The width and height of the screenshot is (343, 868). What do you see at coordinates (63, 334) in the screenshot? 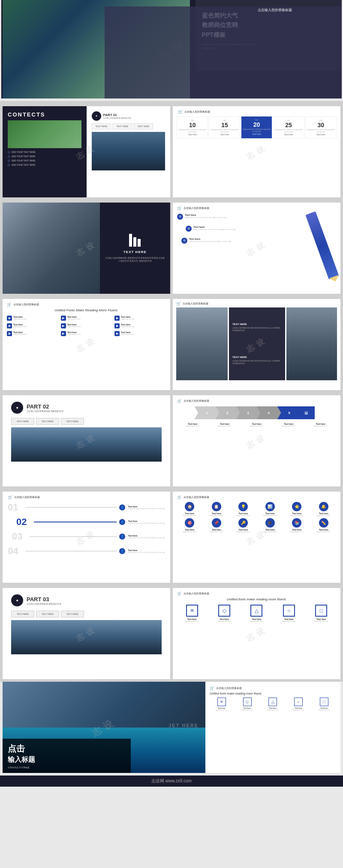
I see `s6-icon-8: ▶` at bounding box center [63, 334].